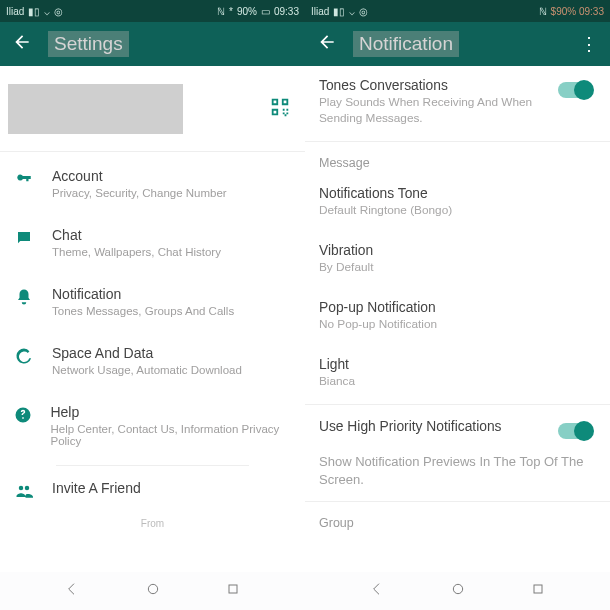  What do you see at coordinates (136, 235) in the screenshot?
I see `item-title: Chat` at bounding box center [136, 235].